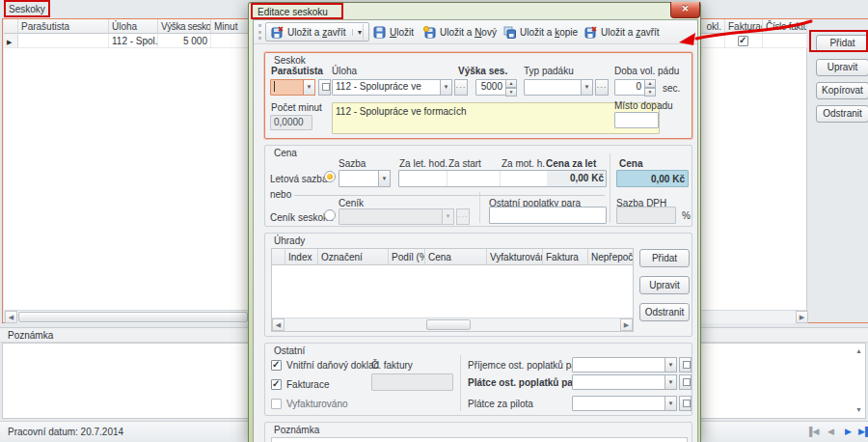 This screenshot has width=868, height=442. I want to click on sazba-input, so click(359, 179).